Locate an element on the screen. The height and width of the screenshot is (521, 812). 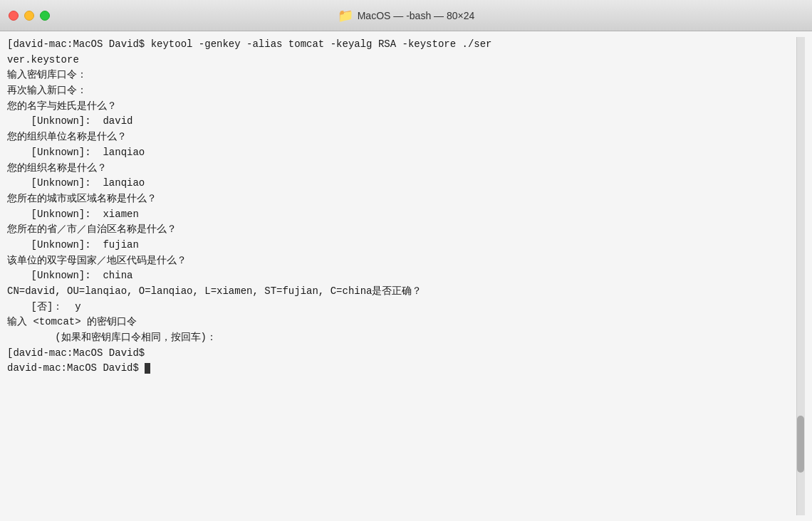
terminal-line: 输入 <tomcat> 的密钥口令 is located at coordinates (402, 322).